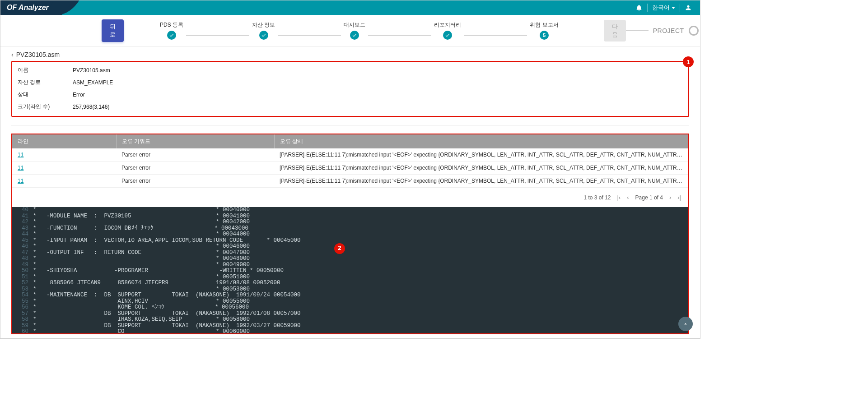 This screenshot has height=420, width=868. Describe the element at coordinates (340, 249) in the screenshot. I see `annotation-badge-2: 2` at that location.